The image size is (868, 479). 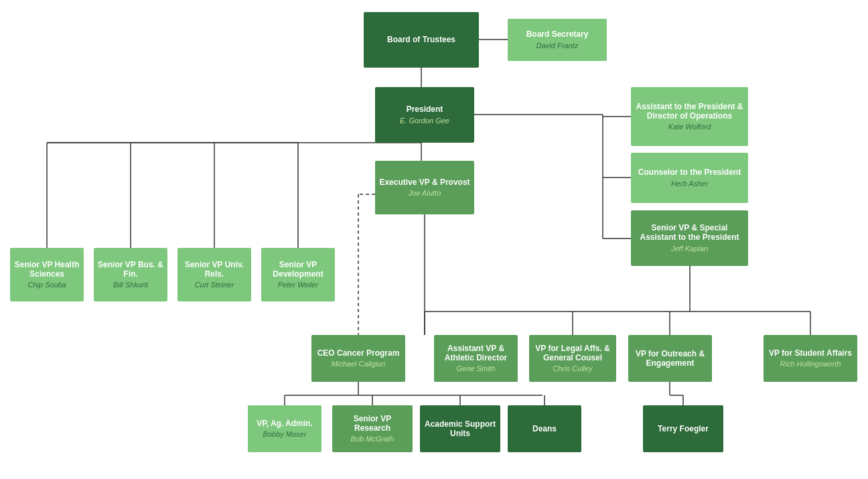 What do you see at coordinates (573, 354) in the screenshot?
I see `node-title-vp_legal: VP for Legal Affs. & General Cousel` at bounding box center [573, 354].